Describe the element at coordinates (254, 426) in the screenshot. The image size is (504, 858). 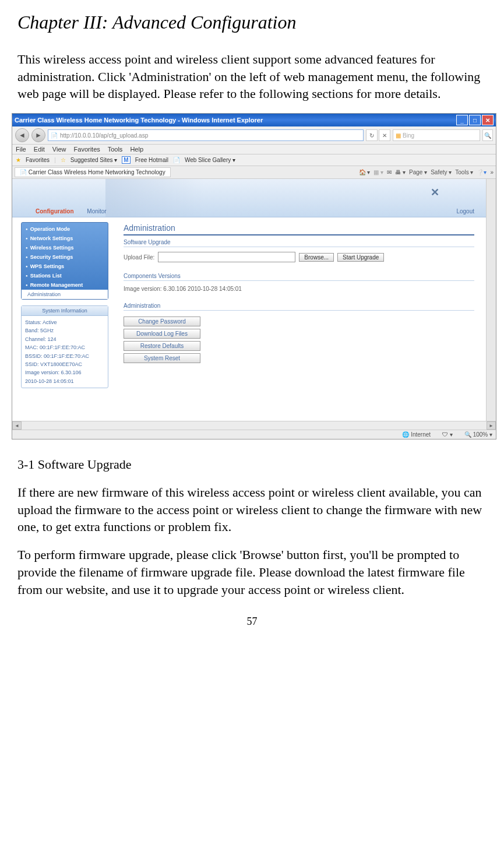
I see `horizontal-scrollbar: ◄ ►` at that location.